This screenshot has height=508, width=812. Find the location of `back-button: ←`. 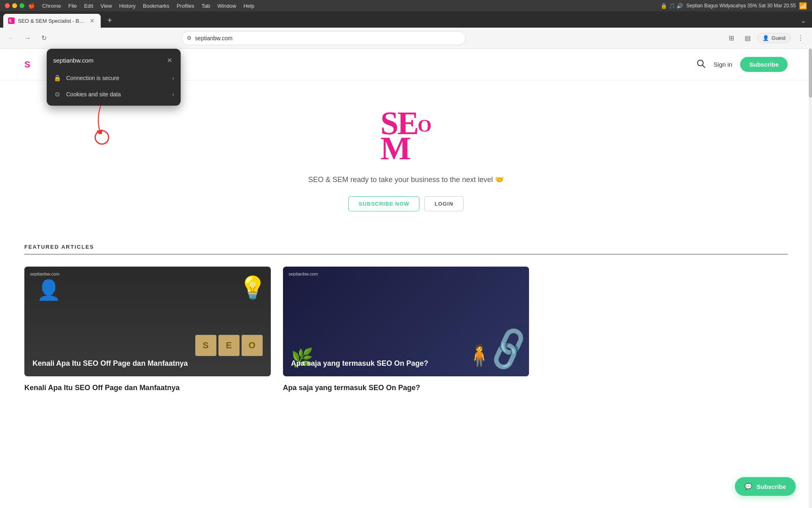

back-button: ← is located at coordinates (11, 38).